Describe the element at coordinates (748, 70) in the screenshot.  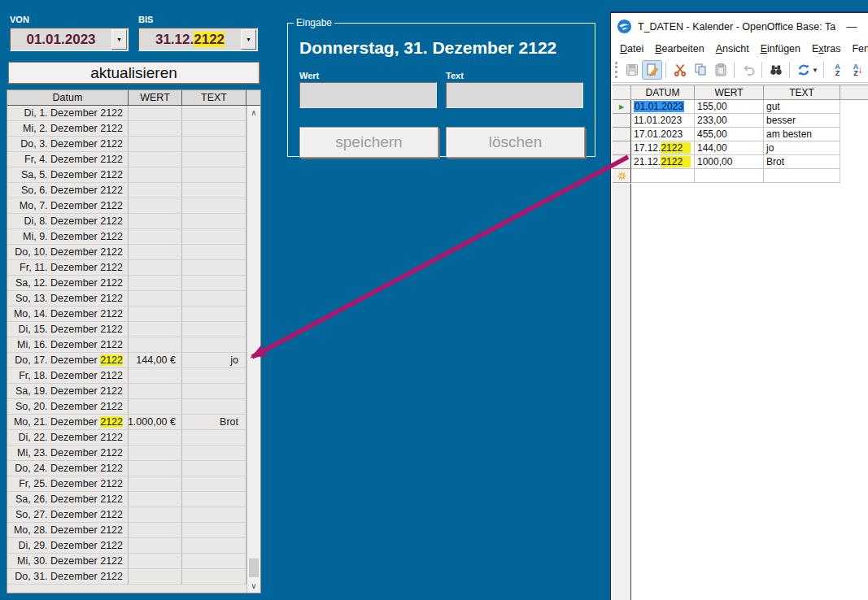
I see `undo-button` at that location.